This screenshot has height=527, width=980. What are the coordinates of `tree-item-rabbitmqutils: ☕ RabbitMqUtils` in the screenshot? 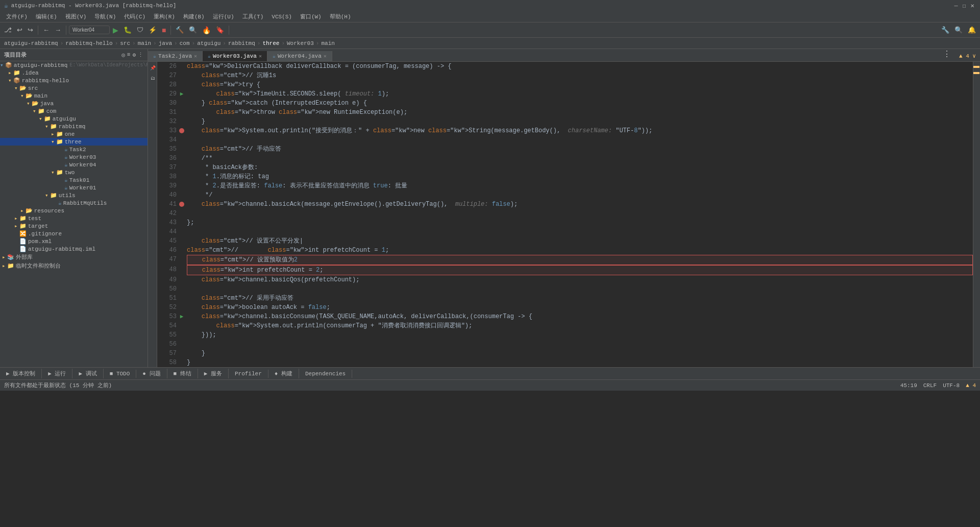 It's located at (74, 203).